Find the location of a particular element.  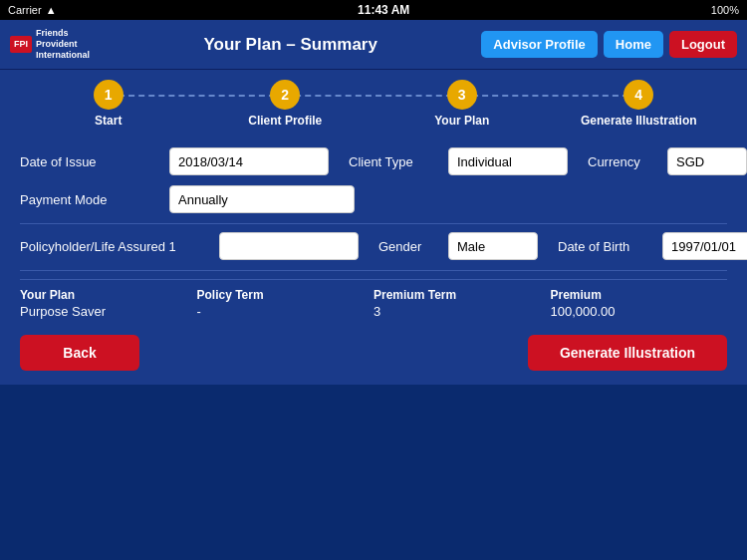

advisor-profile-button: Advisor Profile is located at coordinates (539, 44).